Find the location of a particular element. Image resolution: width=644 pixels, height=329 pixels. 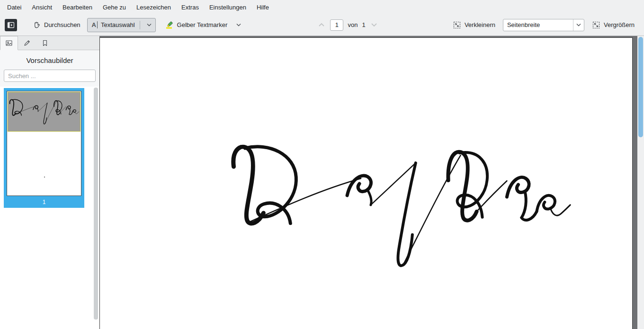

hand-icon is located at coordinates (36, 25).